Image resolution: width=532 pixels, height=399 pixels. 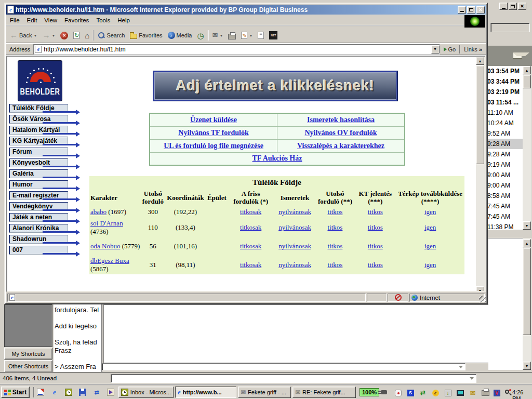 I want to click on message-list-item: 10:24 AM, so click(x=504, y=123).